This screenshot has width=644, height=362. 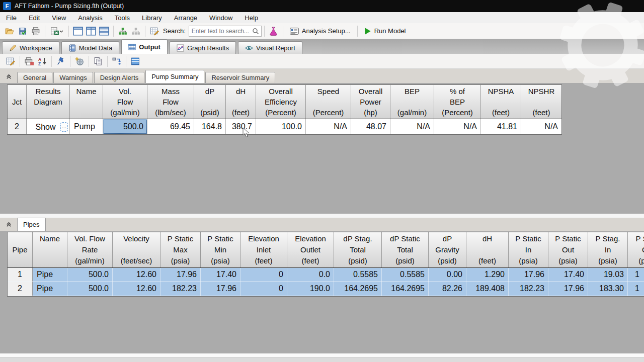 I want to click on menu-analysis: Analysis, so click(x=90, y=18).